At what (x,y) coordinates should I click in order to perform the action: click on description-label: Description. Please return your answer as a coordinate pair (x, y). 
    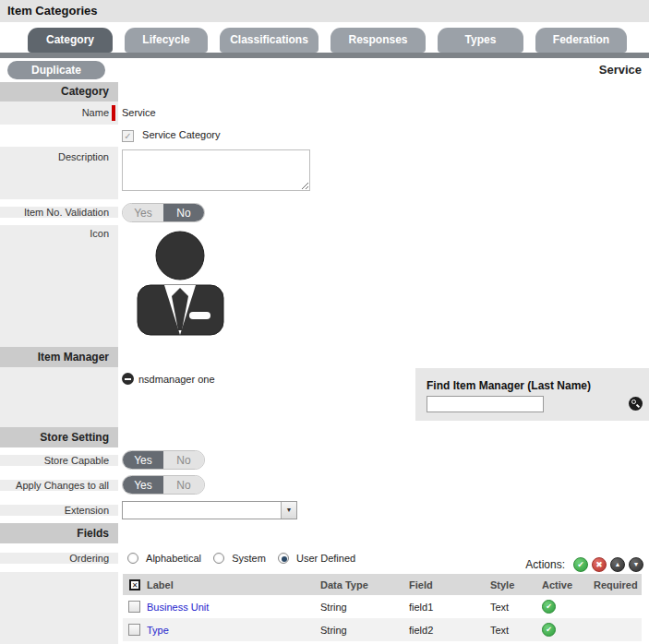
    Looking at the image, I should click on (59, 173).